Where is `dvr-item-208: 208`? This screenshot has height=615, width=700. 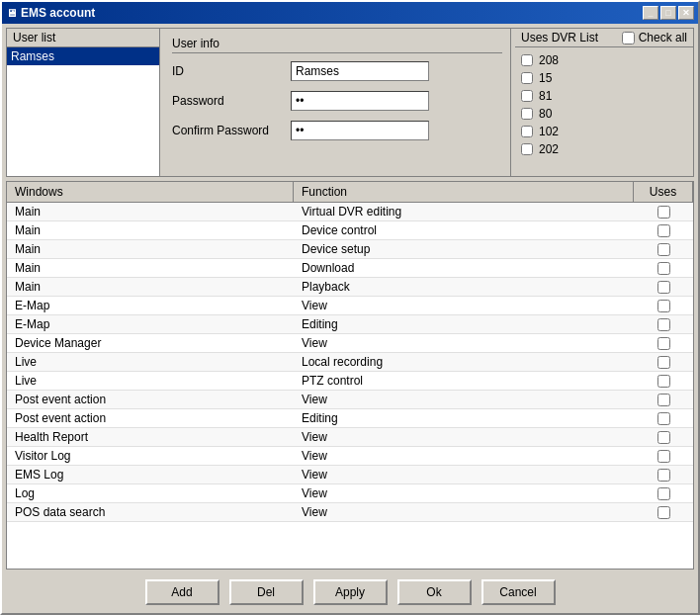
dvr-item-208: 208 is located at coordinates (604, 60).